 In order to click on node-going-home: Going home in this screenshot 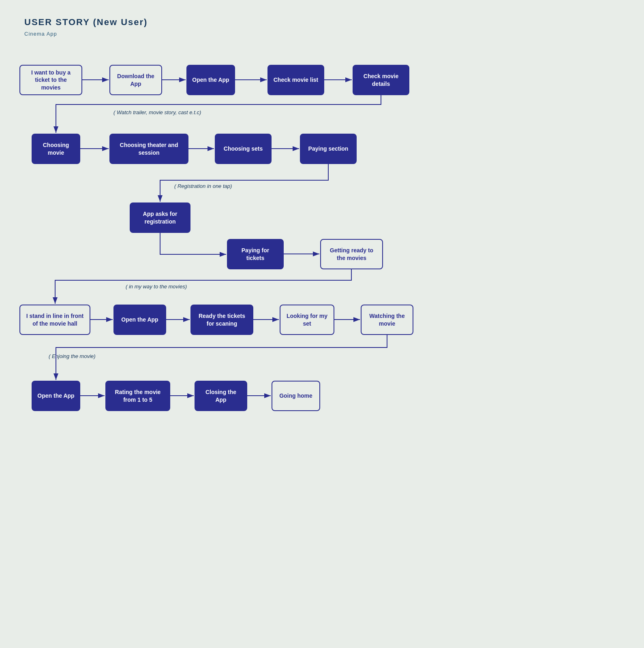, I will do `click(296, 396)`.